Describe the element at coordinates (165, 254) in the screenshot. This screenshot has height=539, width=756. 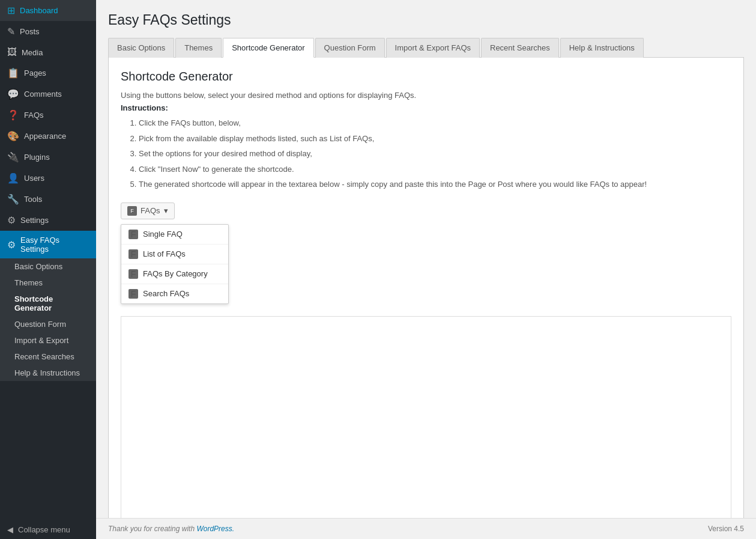
I see `dropdown-item-label: List of FAQs` at that location.